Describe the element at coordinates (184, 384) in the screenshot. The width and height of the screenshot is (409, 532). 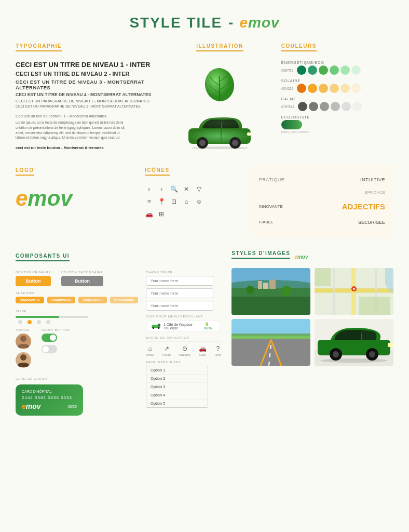
I see `menu-section: MENU DÉROULANT Option 1 Option 2 Option …` at that location.